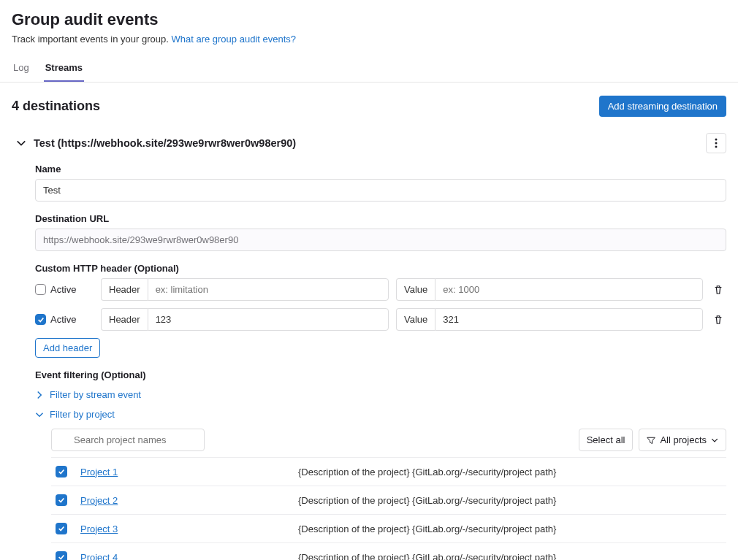  What do you see at coordinates (663, 107) in the screenshot?
I see `add-destination-button: Add streaming destination` at bounding box center [663, 107].